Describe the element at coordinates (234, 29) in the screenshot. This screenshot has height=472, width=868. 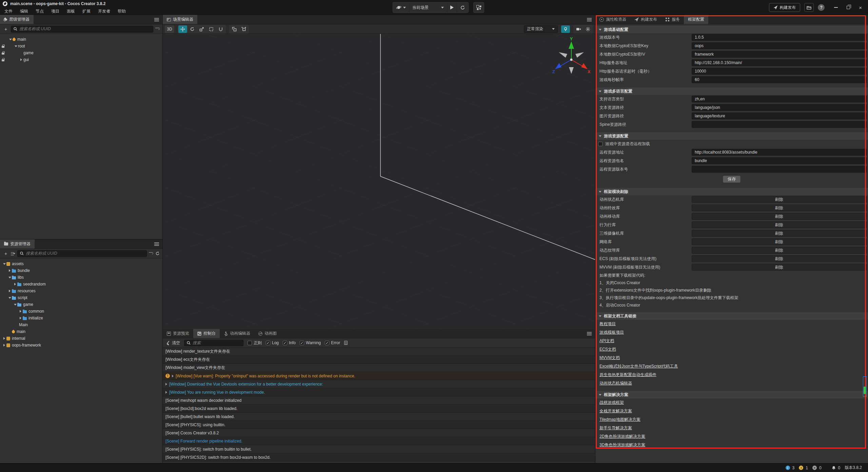
I see `snap-tool-button` at that location.